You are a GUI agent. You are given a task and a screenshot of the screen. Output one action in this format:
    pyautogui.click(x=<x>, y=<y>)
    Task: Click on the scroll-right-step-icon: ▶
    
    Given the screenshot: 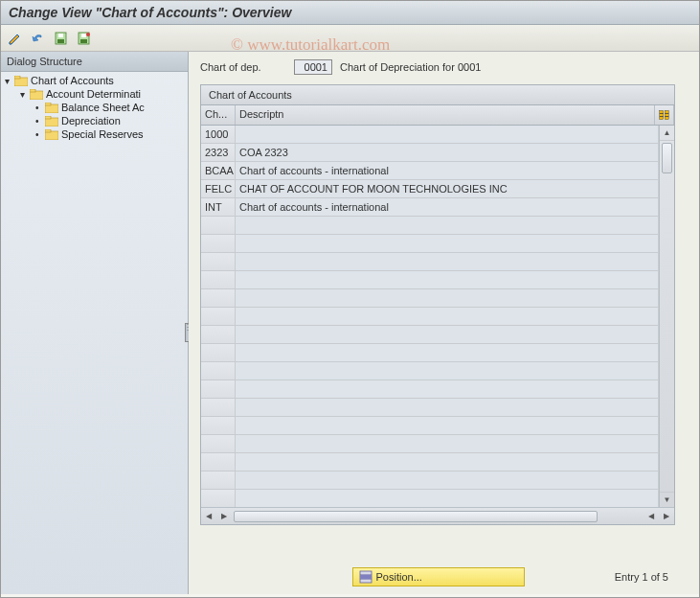 What is the action you would take?
    pyautogui.click(x=224, y=517)
    